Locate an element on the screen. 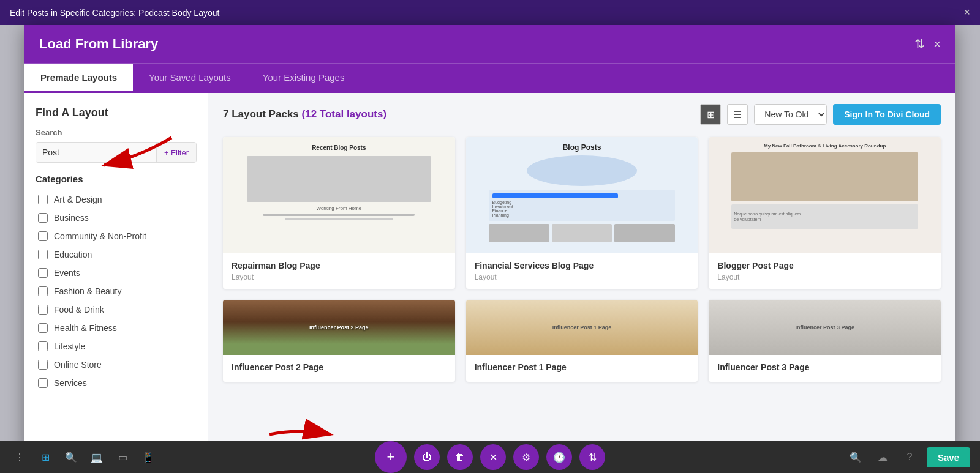  list-view-button: ☰ is located at coordinates (737, 114).